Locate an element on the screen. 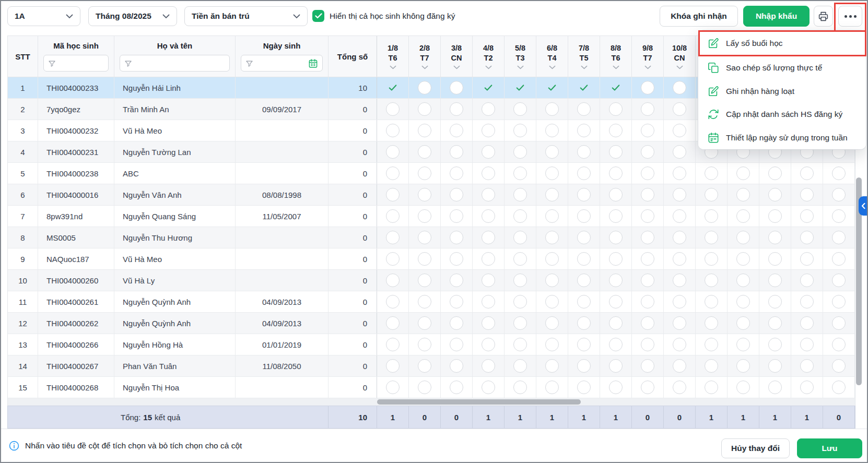 The image size is (868, 463). menu-item-1: Sao chép số lượng thực tế is located at coordinates (782, 68).